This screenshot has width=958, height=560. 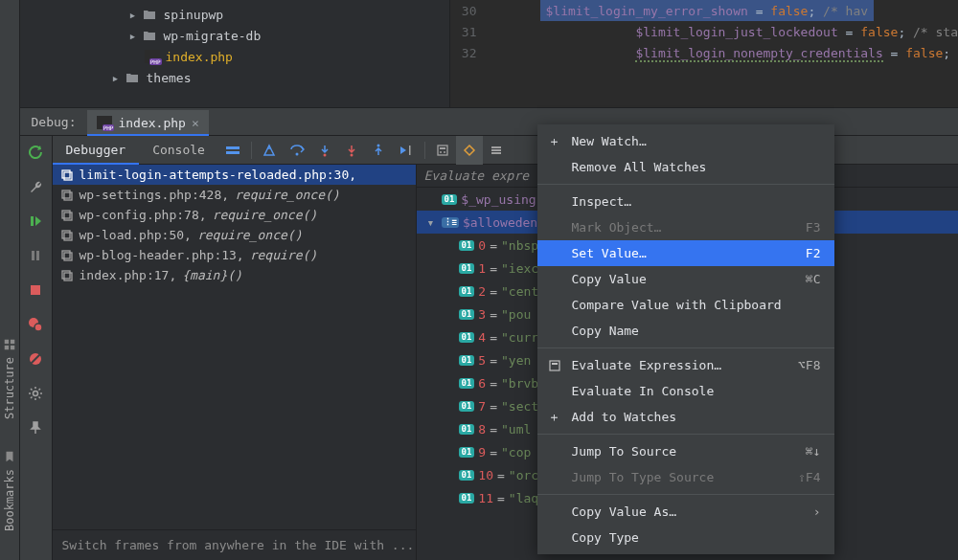 What do you see at coordinates (235, 35) in the screenshot?
I see `tree-dir-wp-migrate-db: ▸ wp-migrate-db` at bounding box center [235, 35].